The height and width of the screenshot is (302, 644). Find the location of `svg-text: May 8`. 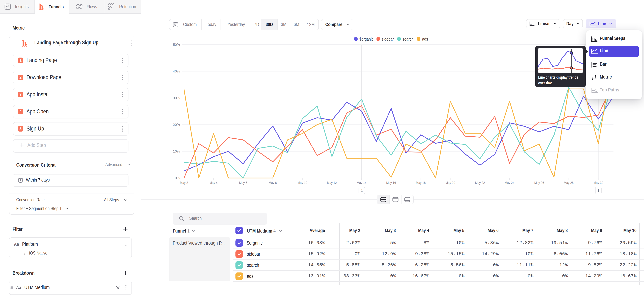

svg-text: May 8 is located at coordinates (273, 182).